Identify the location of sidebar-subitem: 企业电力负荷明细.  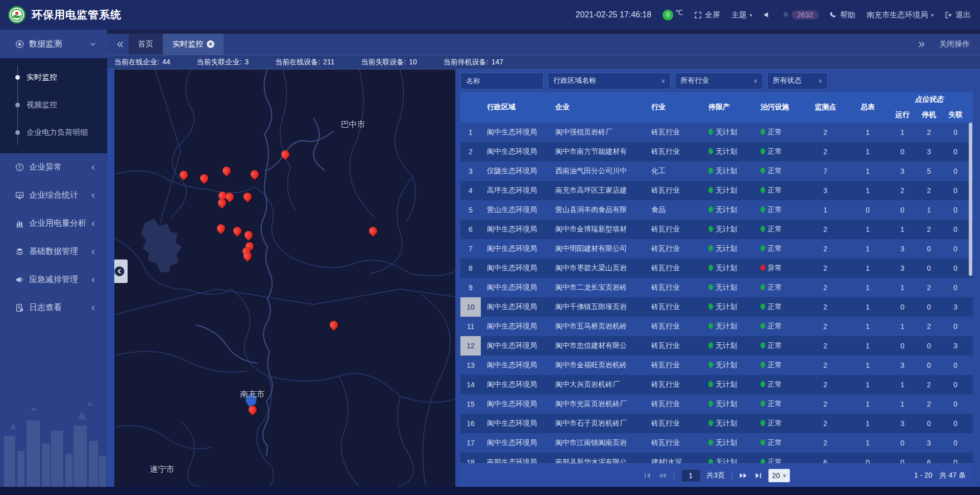
(54, 132).